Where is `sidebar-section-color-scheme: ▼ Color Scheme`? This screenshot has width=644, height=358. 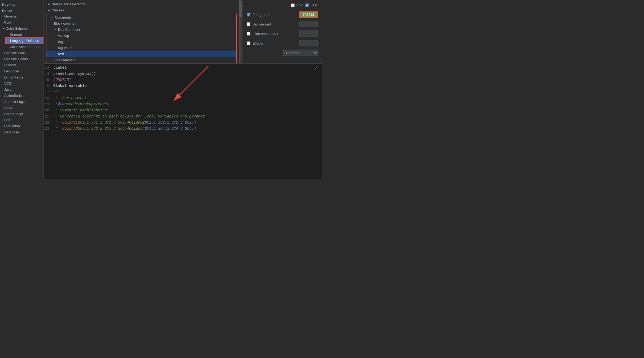 sidebar-section-color-scheme: ▼ Color Scheme is located at coordinates (22, 29).